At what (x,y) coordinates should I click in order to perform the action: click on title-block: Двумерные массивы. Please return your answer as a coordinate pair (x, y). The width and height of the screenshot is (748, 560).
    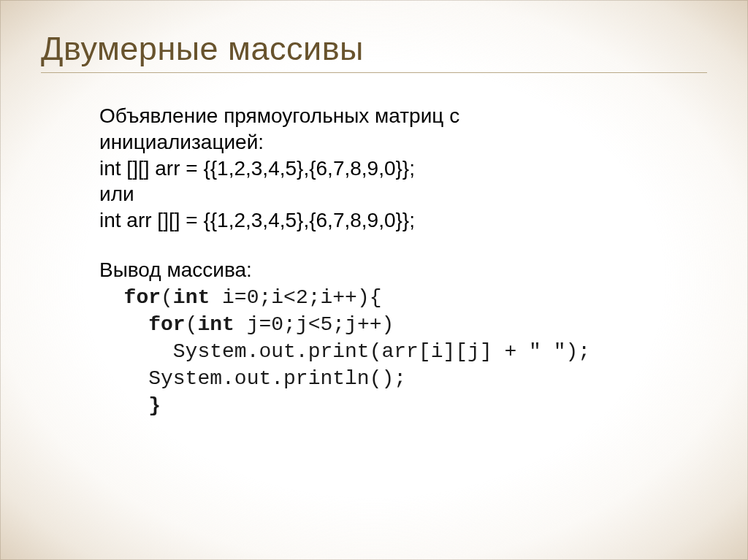
    Looking at the image, I should click on (374, 51).